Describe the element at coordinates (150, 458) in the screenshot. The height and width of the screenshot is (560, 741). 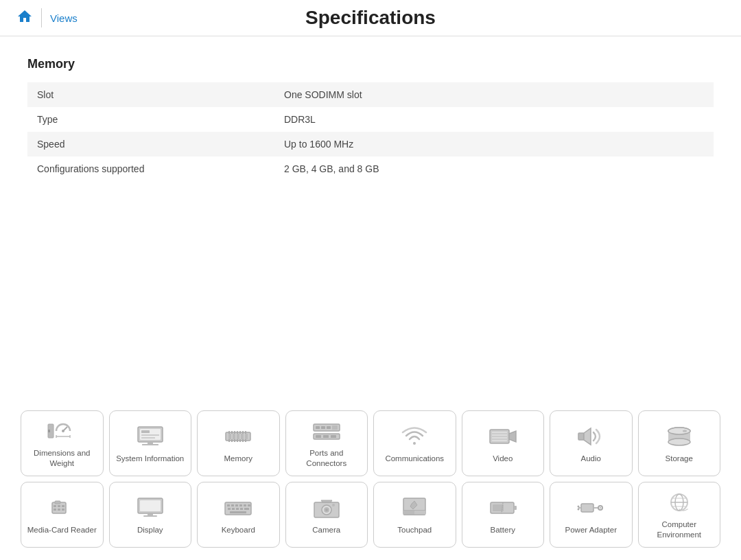
I see `nav-label-system-information: System Information` at that location.